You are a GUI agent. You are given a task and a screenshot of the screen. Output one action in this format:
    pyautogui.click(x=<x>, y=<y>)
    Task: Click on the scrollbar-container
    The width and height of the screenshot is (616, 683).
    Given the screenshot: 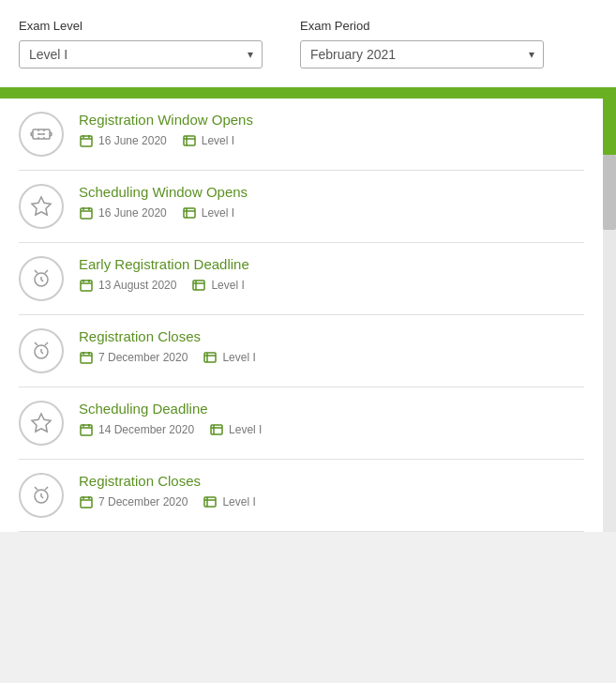 What is the action you would take?
    pyautogui.click(x=609, y=315)
    